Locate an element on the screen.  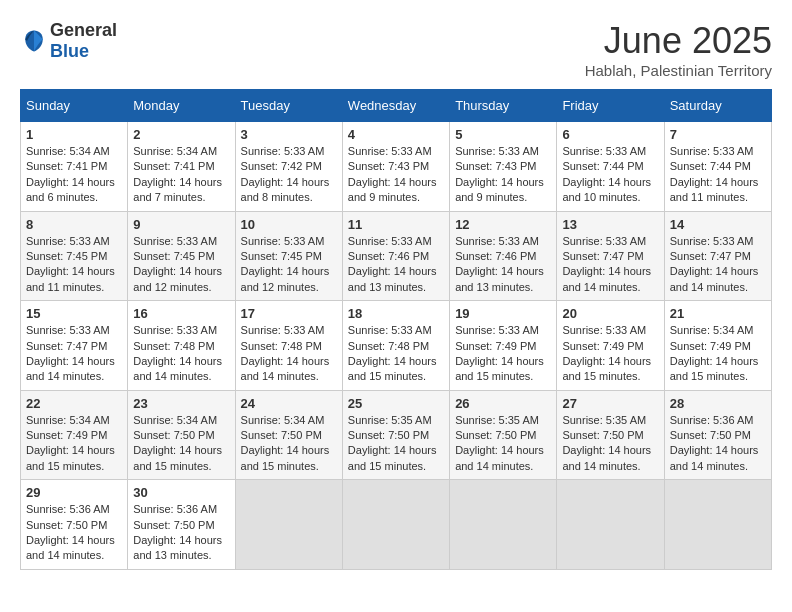
location-subtitle: Hablah, Palestinian Territory is located at coordinates (678, 70).